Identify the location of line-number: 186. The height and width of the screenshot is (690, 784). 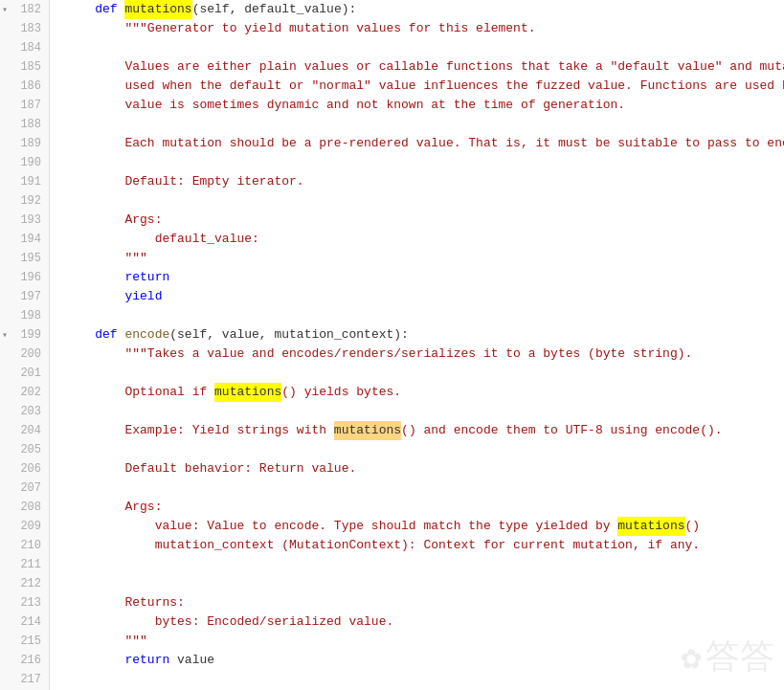
(25, 86).